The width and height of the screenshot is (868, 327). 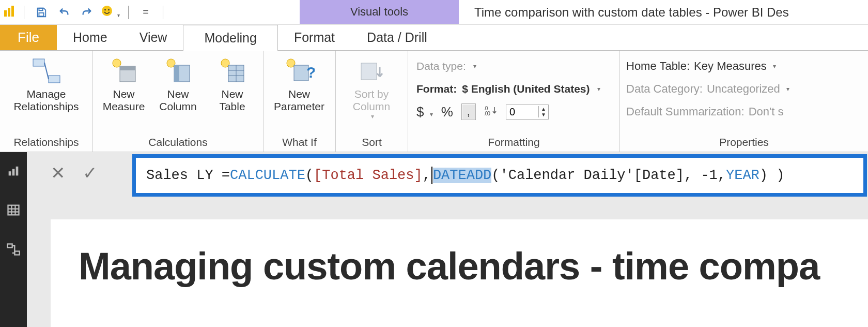 What do you see at coordinates (522, 112) in the screenshot?
I see `decimals-field` at bounding box center [522, 112].